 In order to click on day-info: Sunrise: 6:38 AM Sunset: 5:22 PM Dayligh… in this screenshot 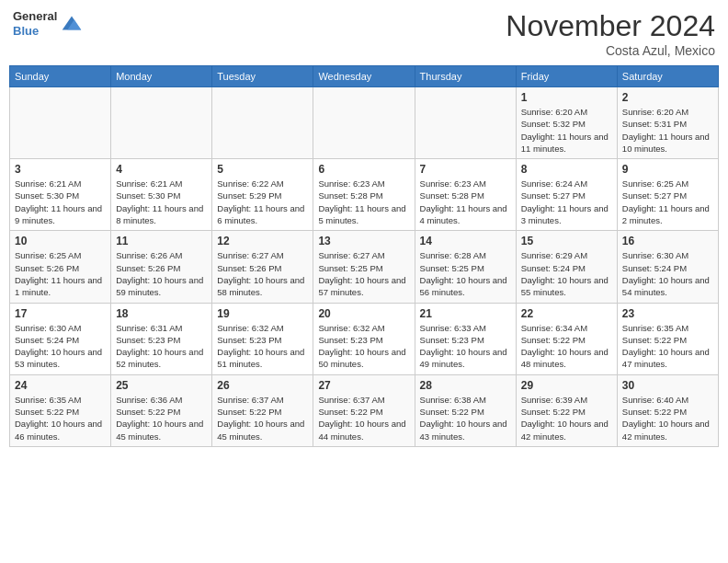, I will do `click(465, 418)`.